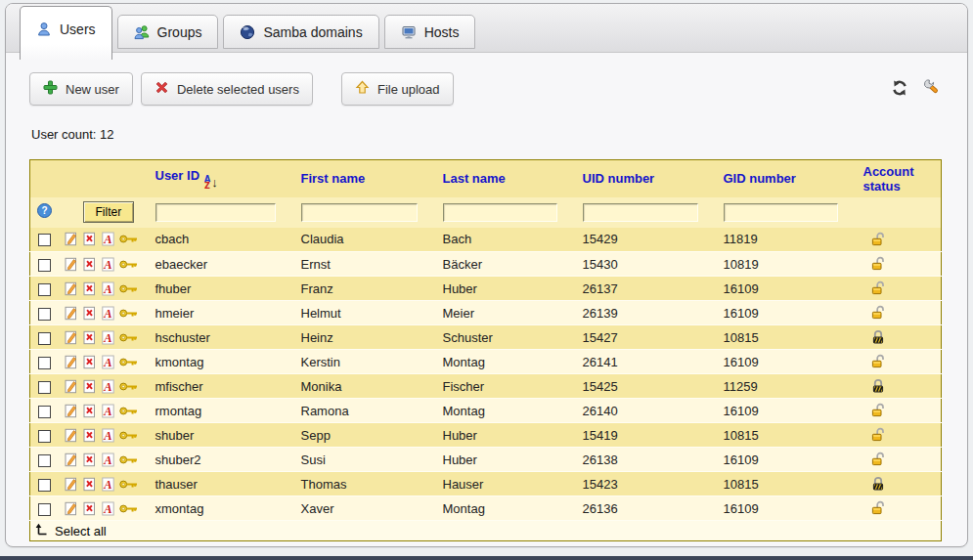  Describe the element at coordinates (397, 89) in the screenshot. I see `file-upload-button: File upload` at that location.